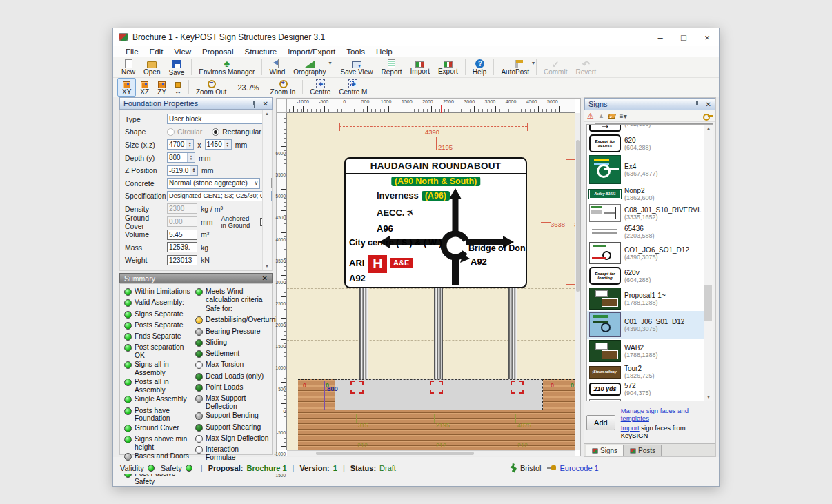  I want to click on toolbar-button: Report, so click(392, 68).